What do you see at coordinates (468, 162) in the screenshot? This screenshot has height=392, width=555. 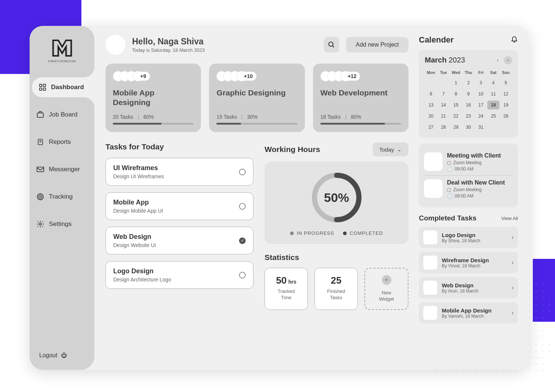 I see `event-item: Meeting with Client ▢ Zoom Meeting 🕘 09:…` at bounding box center [468, 162].